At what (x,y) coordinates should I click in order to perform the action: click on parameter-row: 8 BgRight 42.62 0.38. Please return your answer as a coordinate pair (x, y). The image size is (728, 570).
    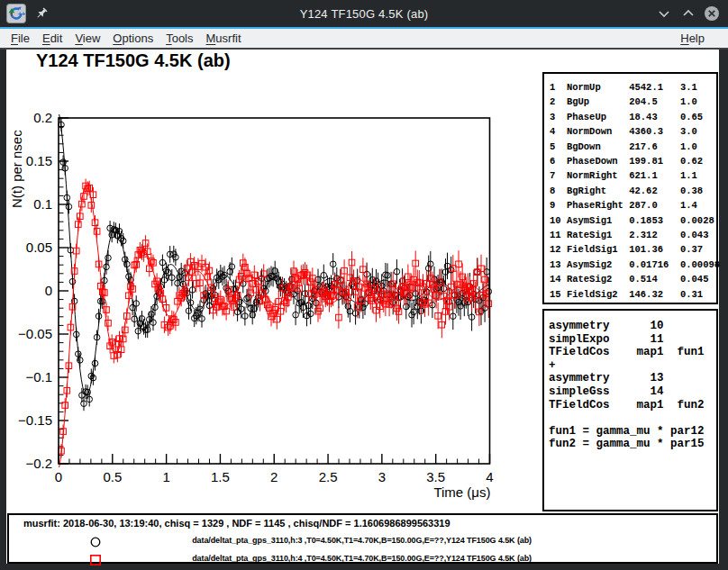
    Looking at the image, I should click on (632, 191).